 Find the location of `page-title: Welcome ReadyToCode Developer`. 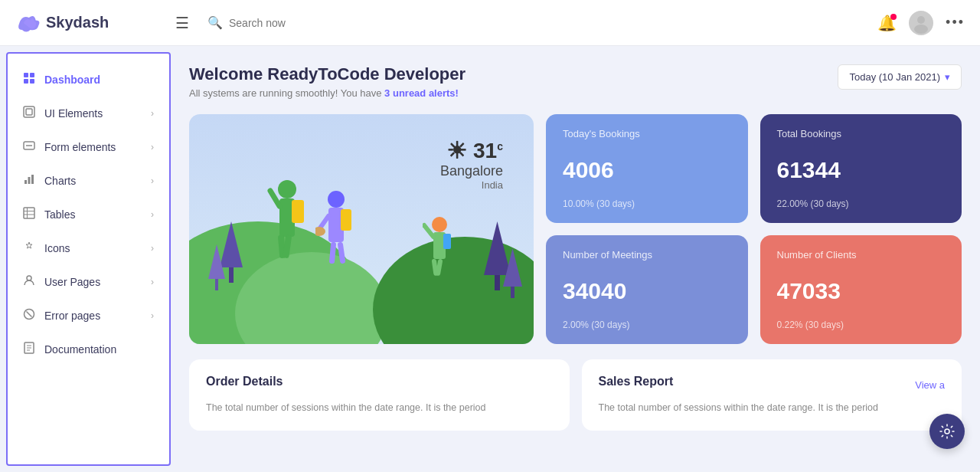

page-title: Welcome ReadyToCode Developer is located at coordinates (328, 74).